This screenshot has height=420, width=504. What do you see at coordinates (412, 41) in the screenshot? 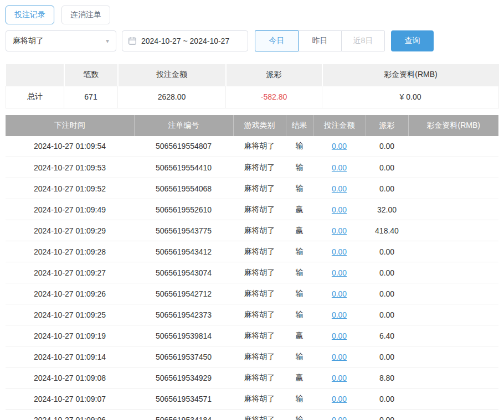
I see `query-button: 查询` at bounding box center [412, 41].